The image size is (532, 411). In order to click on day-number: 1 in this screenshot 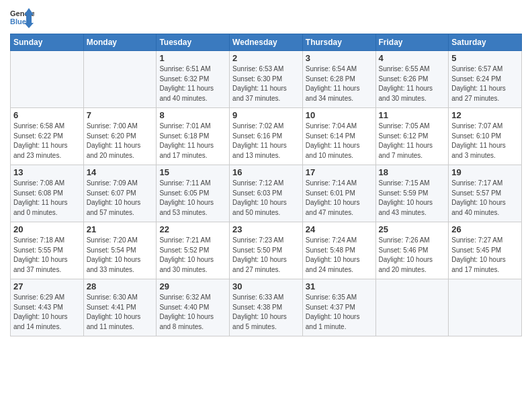, I will do `click(193, 58)`.